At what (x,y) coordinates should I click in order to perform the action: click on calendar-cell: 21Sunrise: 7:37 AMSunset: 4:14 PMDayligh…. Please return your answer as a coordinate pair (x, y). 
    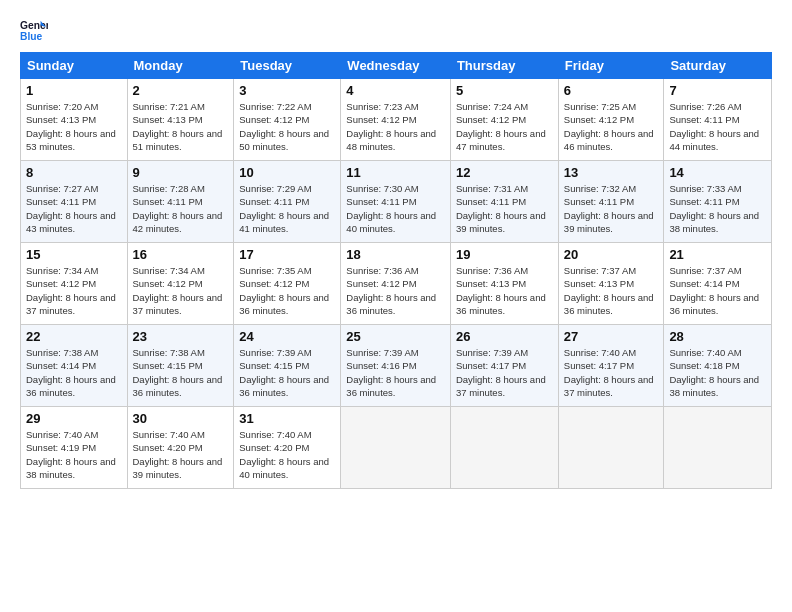
    Looking at the image, I should click on (718, 284).